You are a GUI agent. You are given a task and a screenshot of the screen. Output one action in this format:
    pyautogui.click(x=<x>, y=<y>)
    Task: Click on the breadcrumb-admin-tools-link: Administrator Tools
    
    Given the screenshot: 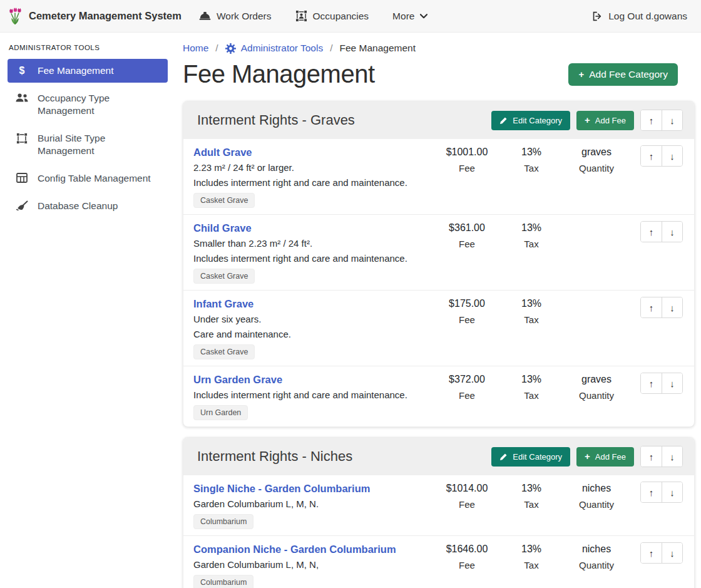 What is the action you would take?
    pyautogui.click(x=274, y=48)
    